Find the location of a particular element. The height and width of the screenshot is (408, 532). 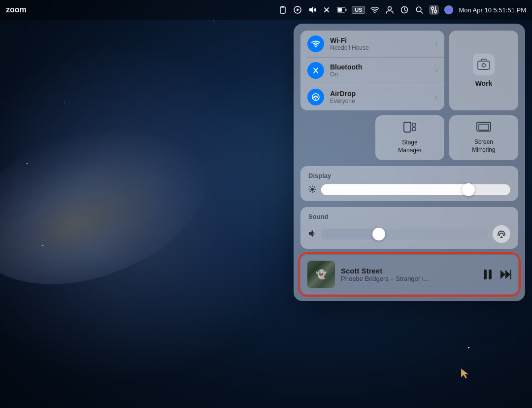

screen-mirroring-tile: ScreenMirroring is located at coordinates (484, 138).